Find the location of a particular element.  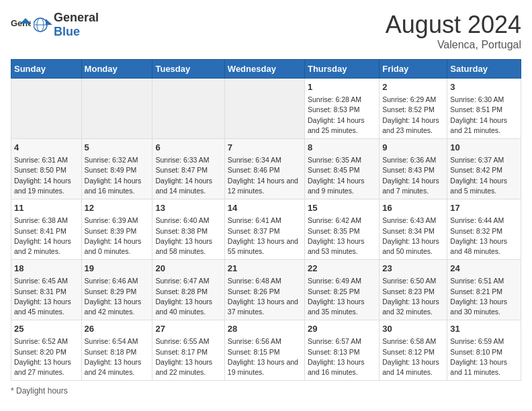

day-number: 17 is located at coordinates (484, 208).